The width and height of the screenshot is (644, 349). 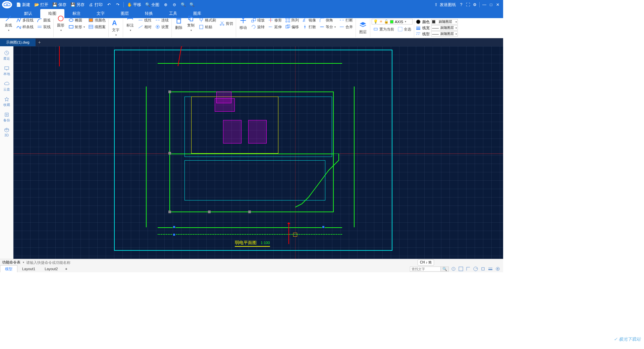 What do you see at coordinates (384, 29) in the screenshot?
I see `setcurrent-button: 置为当前` at bounding box center [384, 29].